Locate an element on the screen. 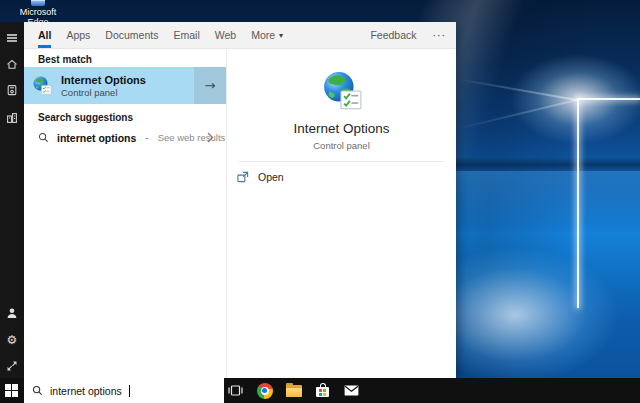 This screenshot has width=640, height=403. best-match-title: Internet Options is located at coordinates (104, 80).